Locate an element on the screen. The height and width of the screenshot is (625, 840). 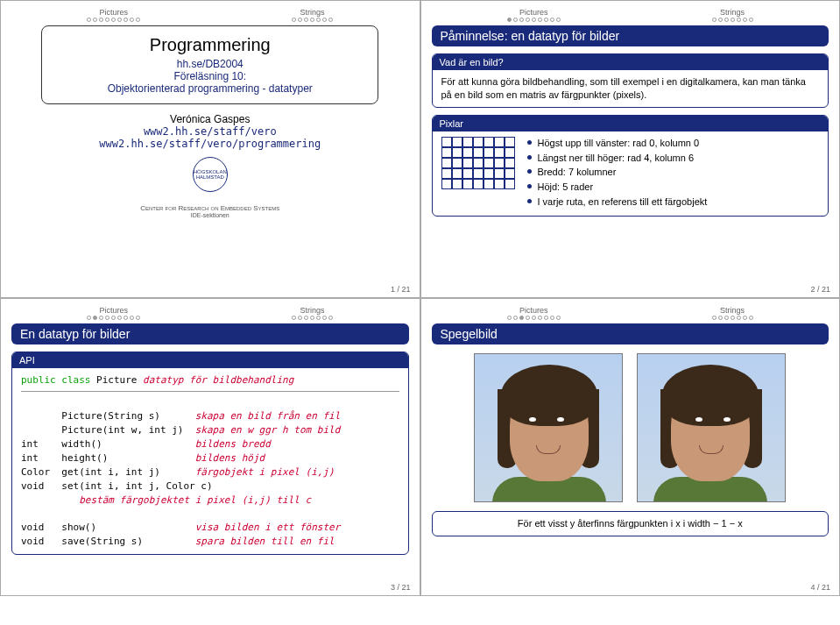
sig: Picture(int w, int j) is located at coordinates (109, 430).